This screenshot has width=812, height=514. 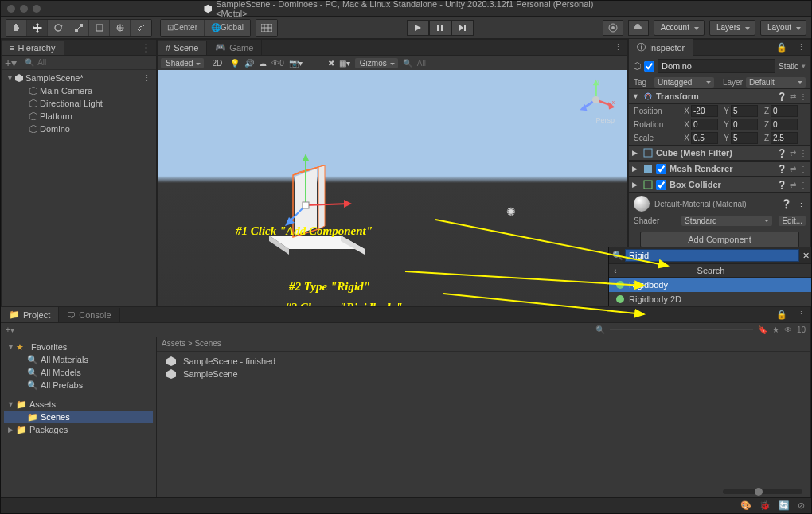 What do you see at coordinates (806, 256) in the screenshot?
I see `clear-search-icon: ✕` at bounding box center [806, 256].